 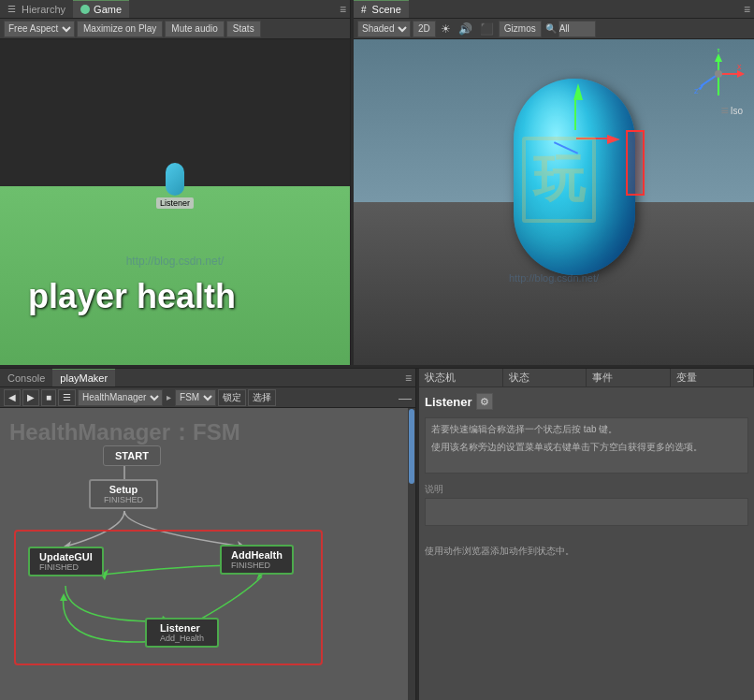 I want to click on tab-playmaker: playMaker, so click(x=84, y=378).